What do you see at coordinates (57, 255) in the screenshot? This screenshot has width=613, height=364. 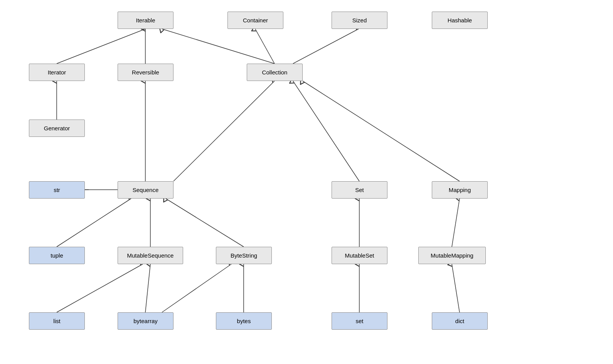 I see `node-tuple: tuple` at bounding box center [57, 255].